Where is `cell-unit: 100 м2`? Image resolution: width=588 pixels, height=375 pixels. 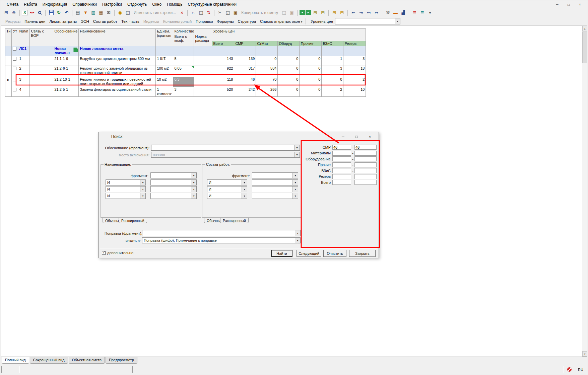
cell-unit: 100 м2 is located at coordinates (165, 72).